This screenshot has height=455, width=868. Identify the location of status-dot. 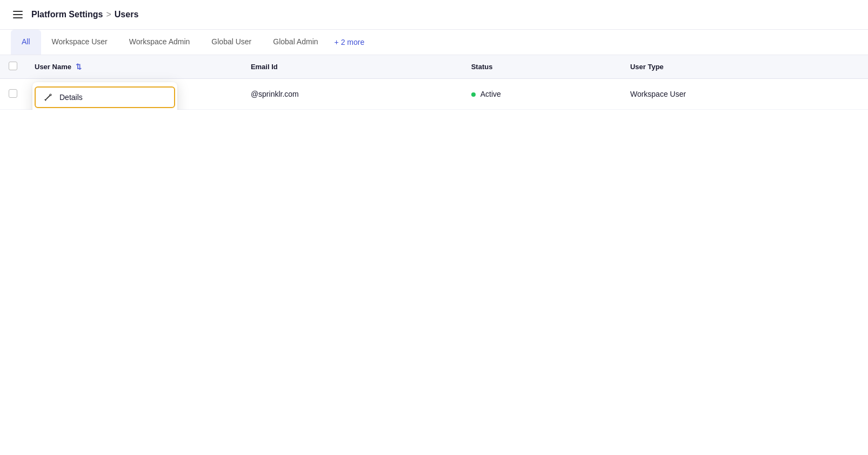
(473, 95).